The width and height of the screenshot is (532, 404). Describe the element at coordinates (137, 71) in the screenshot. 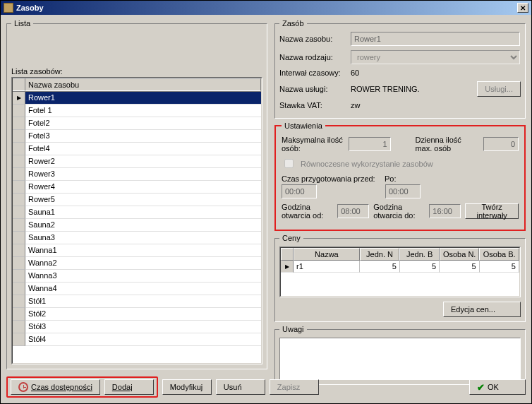

I see `lista-zasobow-label: Lista zasobów:` at that location.